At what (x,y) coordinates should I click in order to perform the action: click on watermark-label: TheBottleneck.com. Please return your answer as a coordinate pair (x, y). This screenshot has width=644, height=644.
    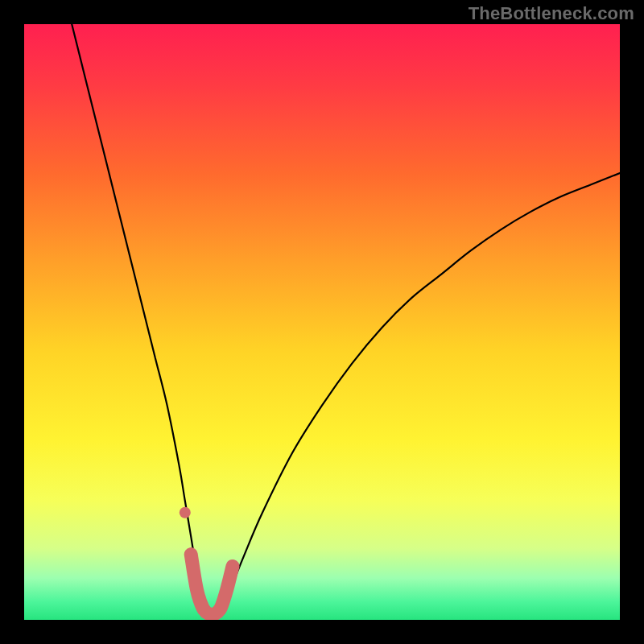
    Looking at the image, I should click on (551, 14).